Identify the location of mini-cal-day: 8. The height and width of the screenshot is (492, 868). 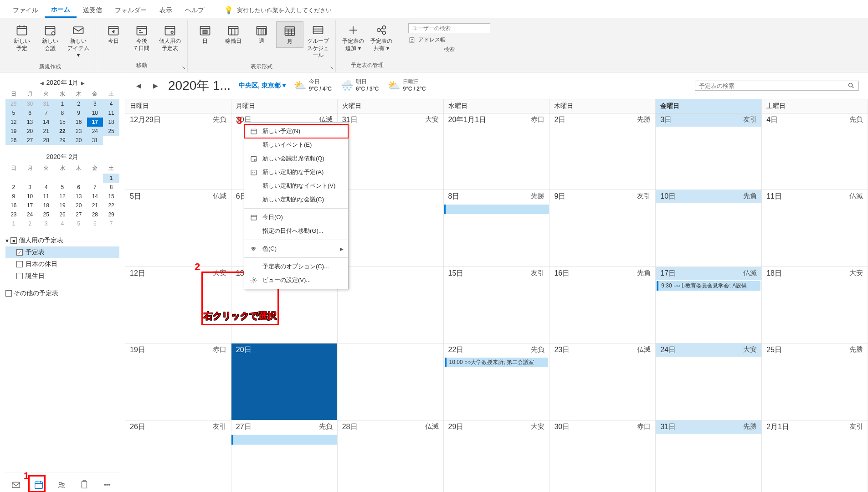
(62, 113).